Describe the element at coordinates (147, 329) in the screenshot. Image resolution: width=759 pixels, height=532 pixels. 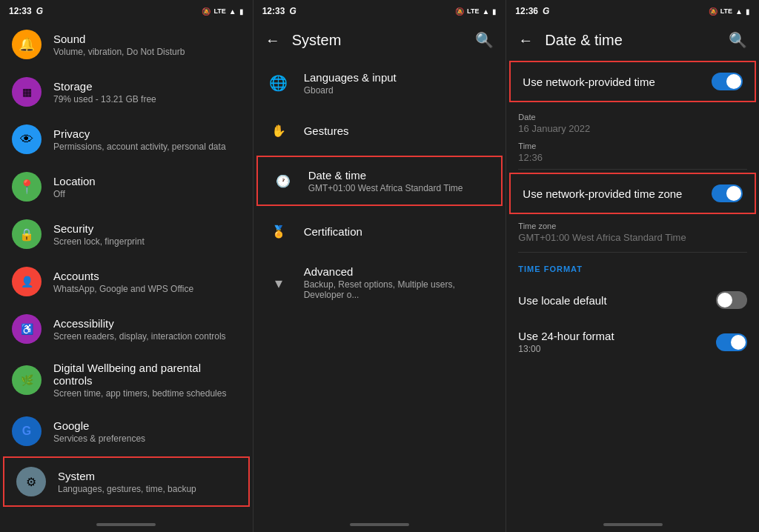
I see `accessibility-text: Accessibility Screen readers, display, i…` at that location.